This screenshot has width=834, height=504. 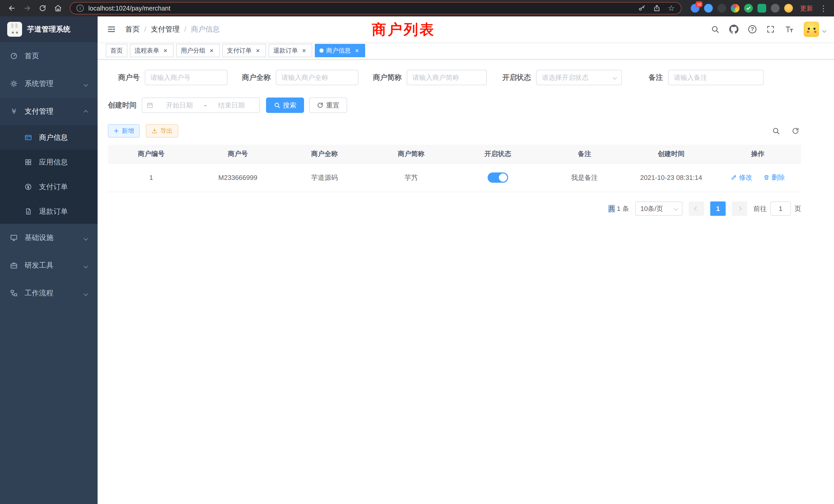 What do you see at coordinates (14, 112) in the screenshot?
I see `yen-icon: ￥` at bounding box center [14, 112].